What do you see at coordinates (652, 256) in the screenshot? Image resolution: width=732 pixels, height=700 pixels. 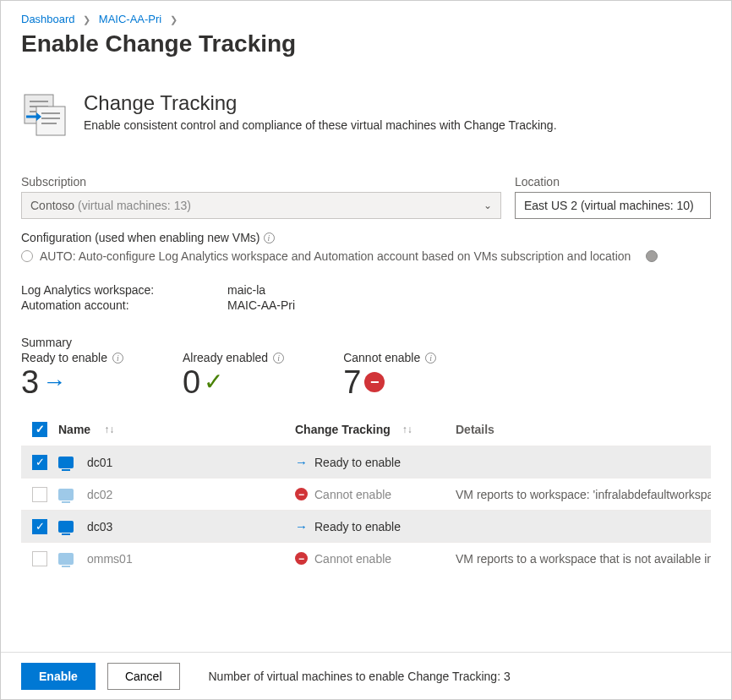 I see `radio-other` at bounding box center [652, 256].